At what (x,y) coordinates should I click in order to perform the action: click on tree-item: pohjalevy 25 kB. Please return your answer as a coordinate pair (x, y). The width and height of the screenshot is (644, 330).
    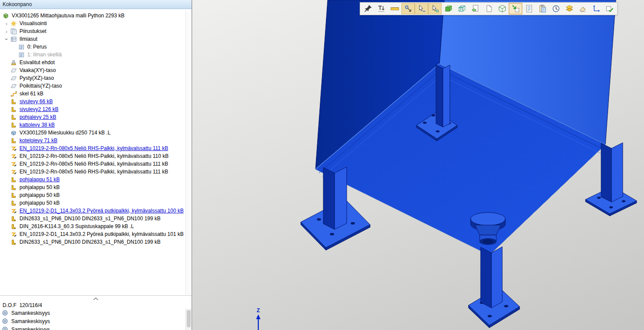
    Looking at the image, I should click on (96, 117).